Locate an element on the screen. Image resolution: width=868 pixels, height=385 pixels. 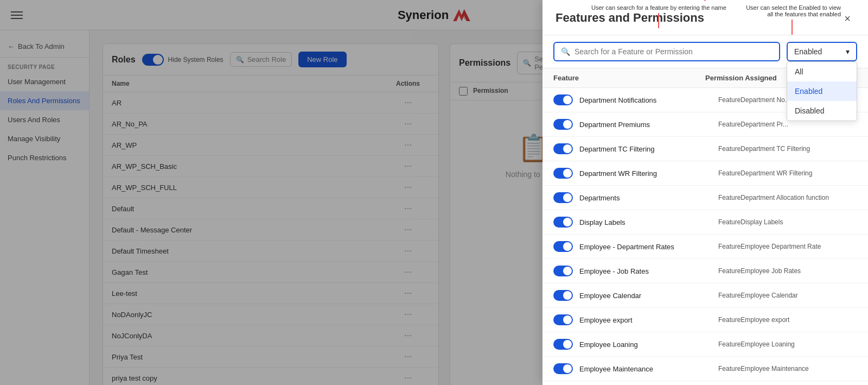
feature-permission: FeatureEmployee Calendar is located at coordinates (788, 295).